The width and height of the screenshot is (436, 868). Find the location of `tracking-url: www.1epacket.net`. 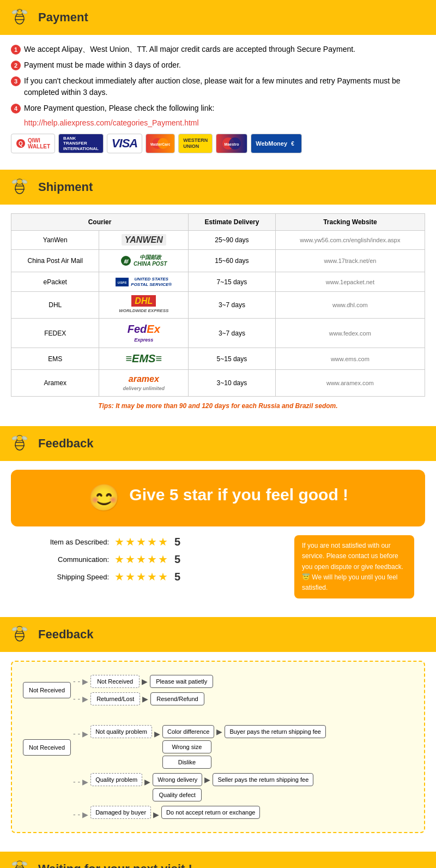

tracking-url: www.1epacket.net is located at coordinates (350, 282).